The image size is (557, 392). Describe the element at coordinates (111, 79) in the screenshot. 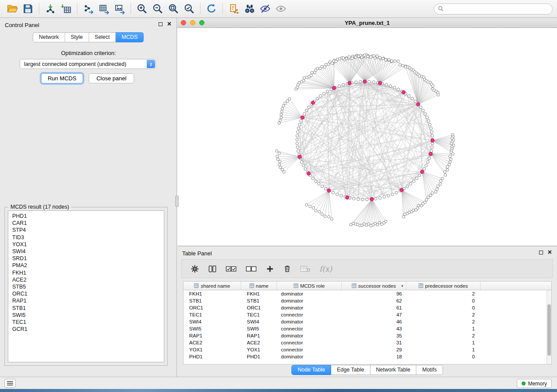

I see `close-panel-button: Close panel` at that location.